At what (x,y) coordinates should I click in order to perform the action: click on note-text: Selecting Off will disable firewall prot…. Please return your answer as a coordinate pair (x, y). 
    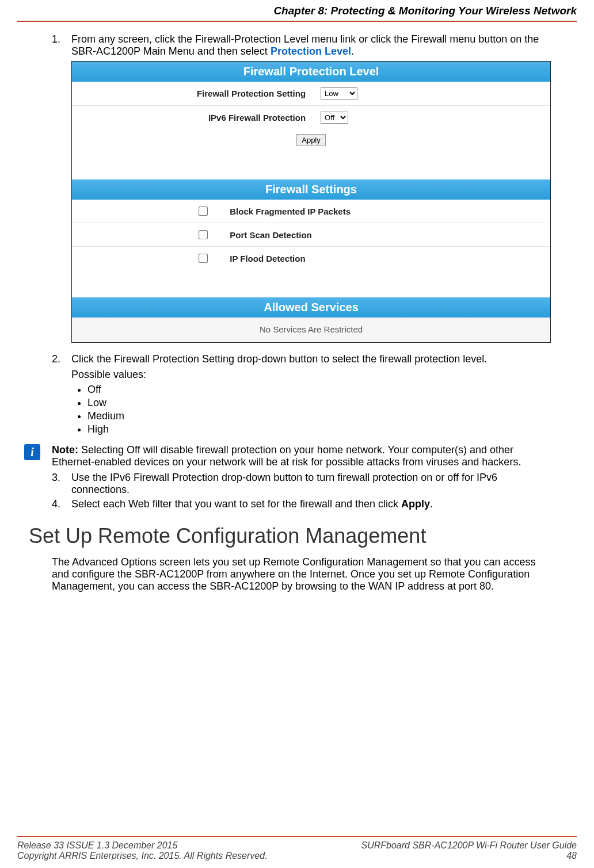
    Looking at the image, I should click on (287, 456).